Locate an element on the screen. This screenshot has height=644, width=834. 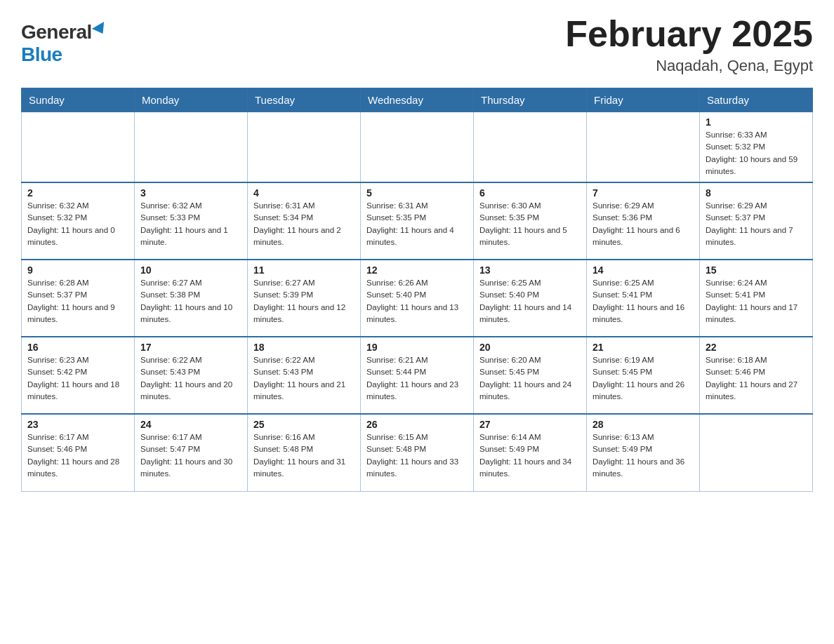
day-info: Sunrise: 6:26 AMSunset: 5:40 PMDaylight:… is located at coordinates (417, 302).